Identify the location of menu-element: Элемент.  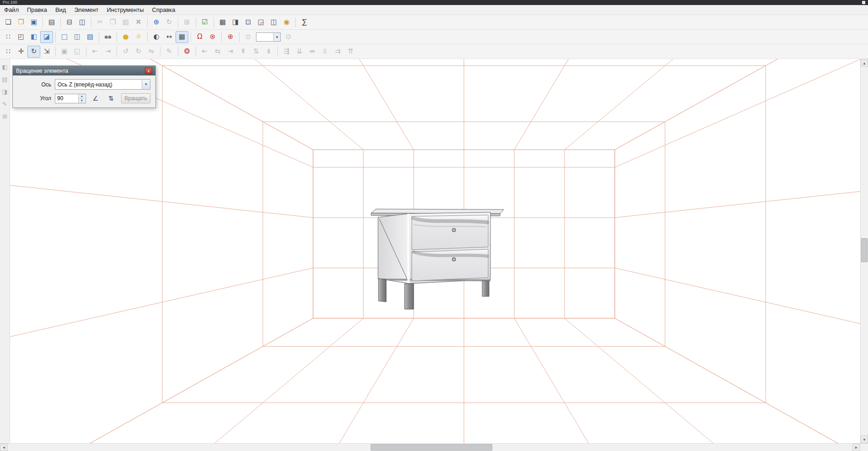
(86, 10).